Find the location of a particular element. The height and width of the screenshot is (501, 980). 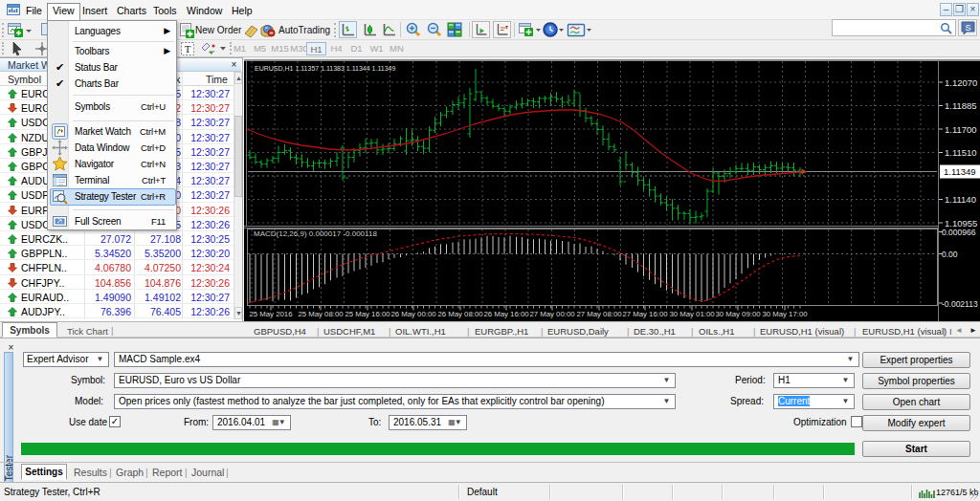

svg-text:MACD(12,26,9) 0.000017 -0.0001: MACD(12,26,9) 0.000017 -0.000118 is located at coordinates (316, 233).